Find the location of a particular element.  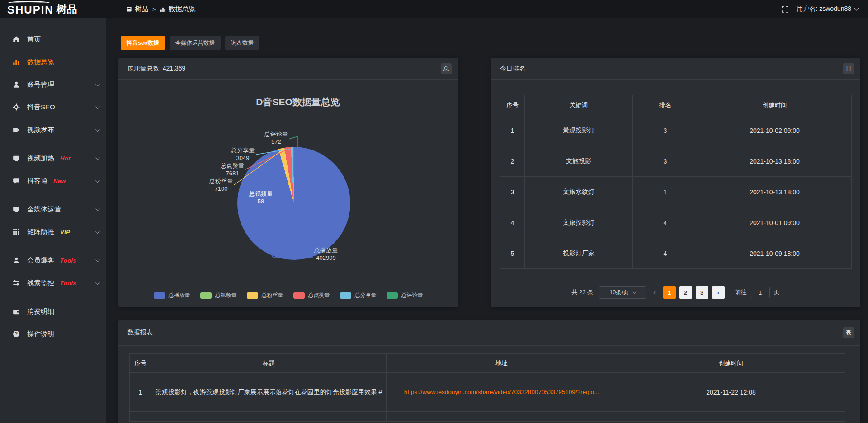

ranking-cell: 2 is located at coordinates (513, 161).